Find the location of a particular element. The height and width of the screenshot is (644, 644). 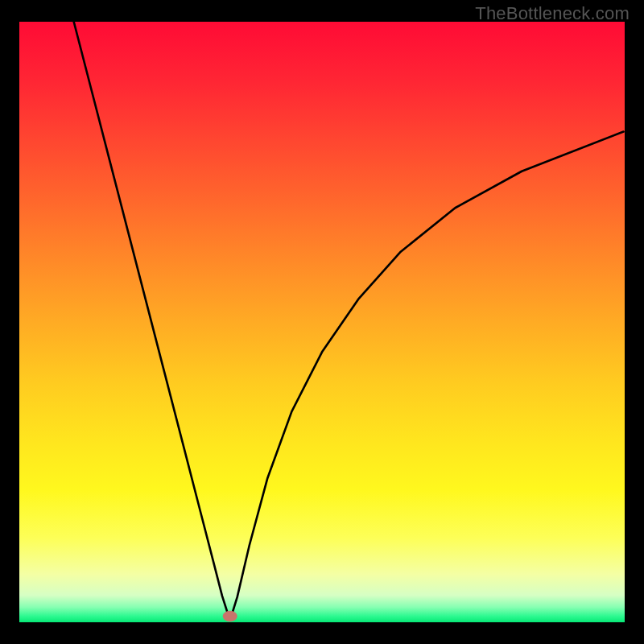

optimum-marker is located at coordinates (230, 617).